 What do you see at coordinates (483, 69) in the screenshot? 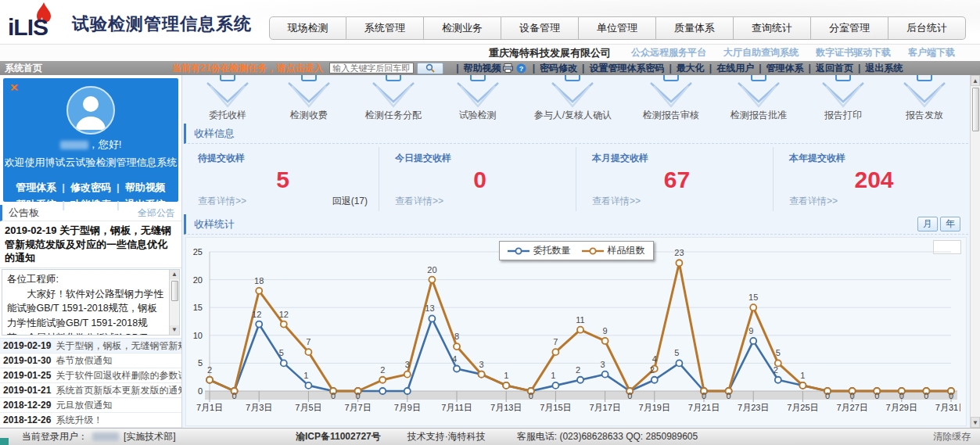
I see `help-video-link: 帮助视频` at bounding box center [483, 69].